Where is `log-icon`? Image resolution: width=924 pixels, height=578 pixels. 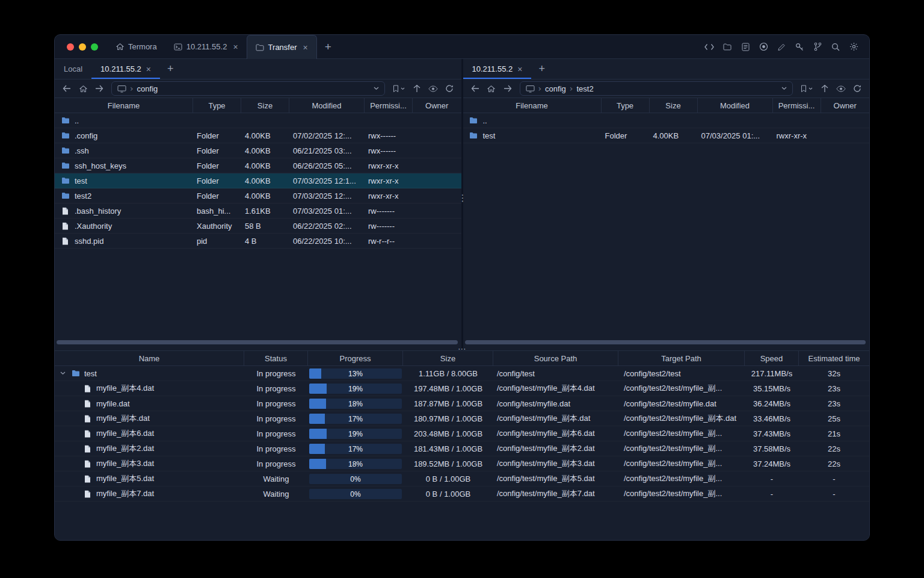 log-icon is located at coordinates (745, 47).